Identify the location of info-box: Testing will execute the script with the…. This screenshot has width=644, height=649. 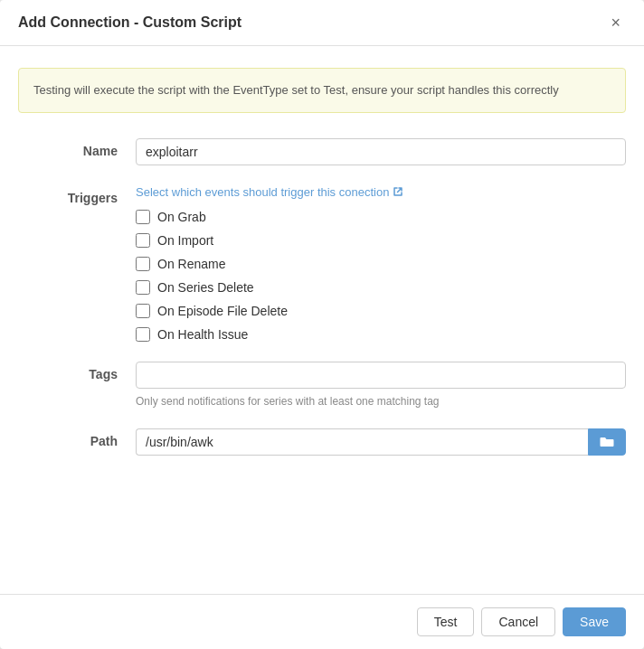
(322, 90).